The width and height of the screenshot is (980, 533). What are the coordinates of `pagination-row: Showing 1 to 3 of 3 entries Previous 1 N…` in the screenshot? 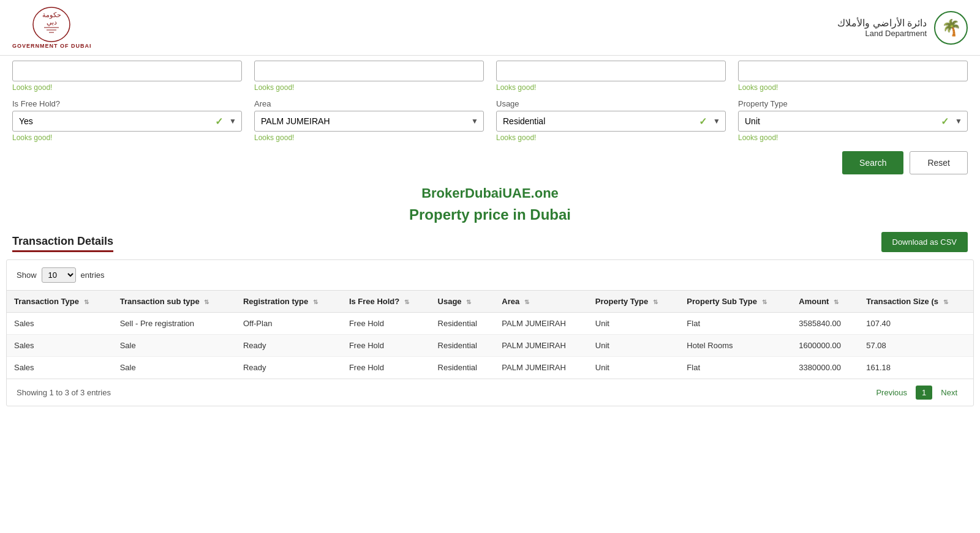 It's located at (490, 392).